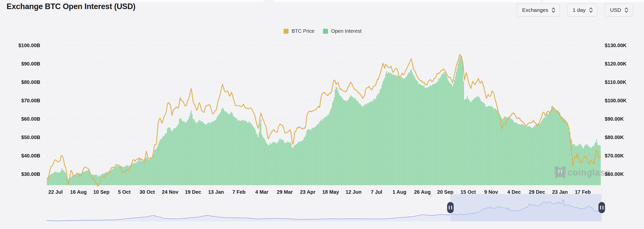  I want to click on right-axis-tick: $70.00K, so click(614, 156).